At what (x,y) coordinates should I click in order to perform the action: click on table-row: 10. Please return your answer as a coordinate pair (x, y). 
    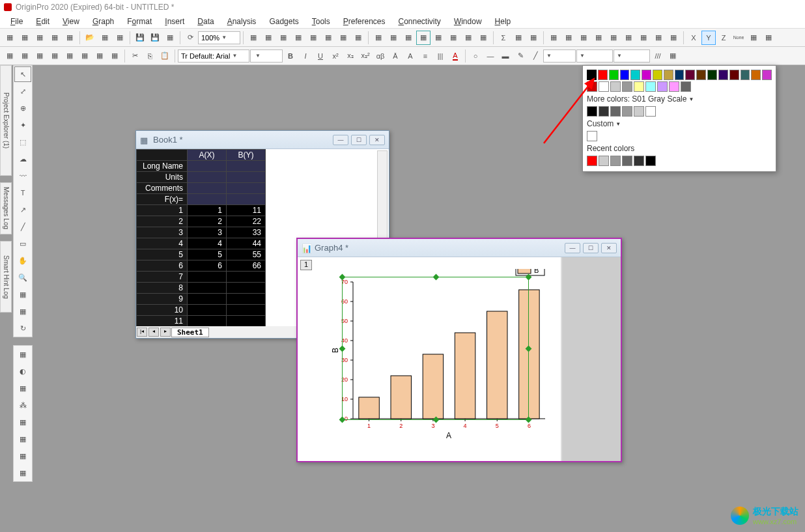
    Looking at the image, I should click on (201, 310).